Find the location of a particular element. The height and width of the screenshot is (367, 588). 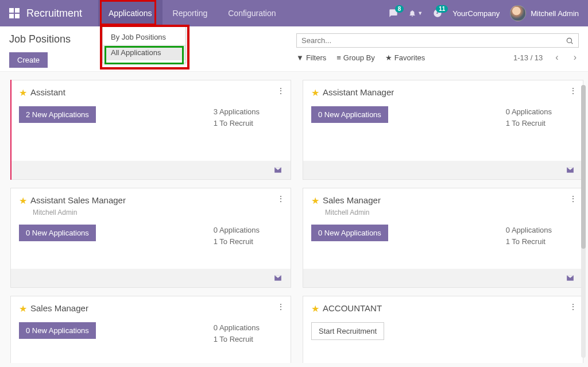

job-title: Assistant Sales Manager is located at coordinates (78, 200).